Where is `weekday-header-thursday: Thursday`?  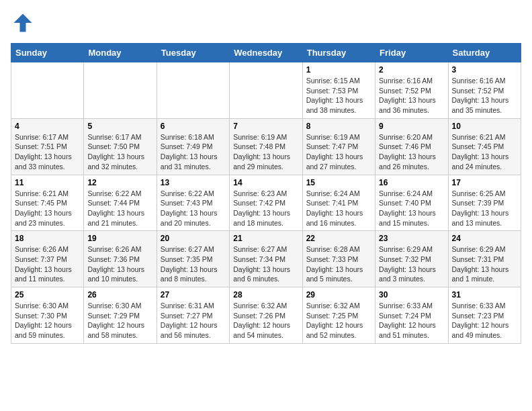 weekday-header-thursday: Thursday is located at coordinates (339, 53).